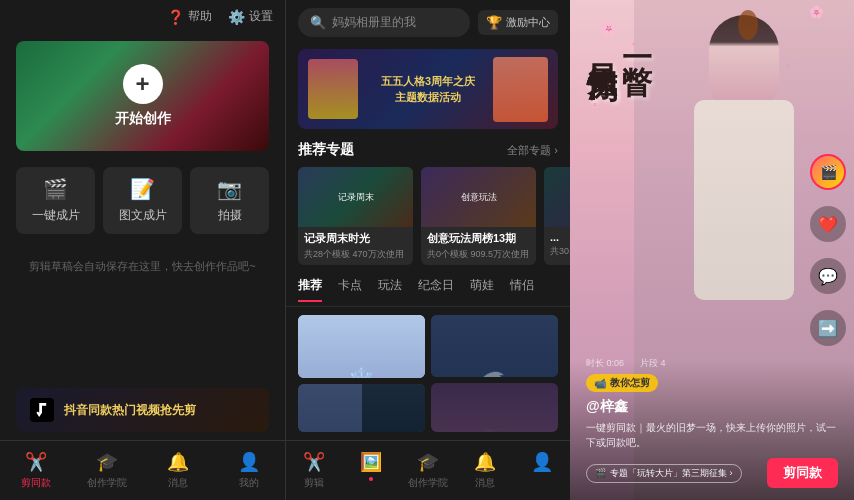  Describe the element at coordinates (356, 254) in the screenshot. I see `topic-stats-1: 共28个模板 470万次使用` at that location.